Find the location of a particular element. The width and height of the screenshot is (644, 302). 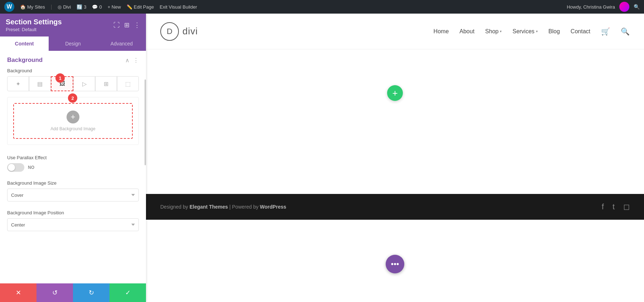

tab-design: Design is located at coordinates (73, 44).